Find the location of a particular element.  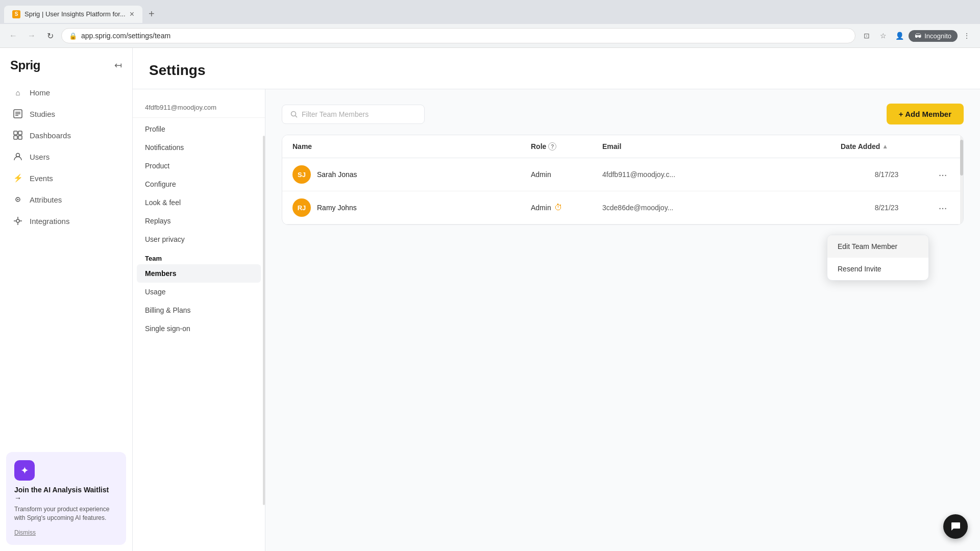

dropdown-item-resend-invite: Resend Invite is located at coordinates (878, 269).